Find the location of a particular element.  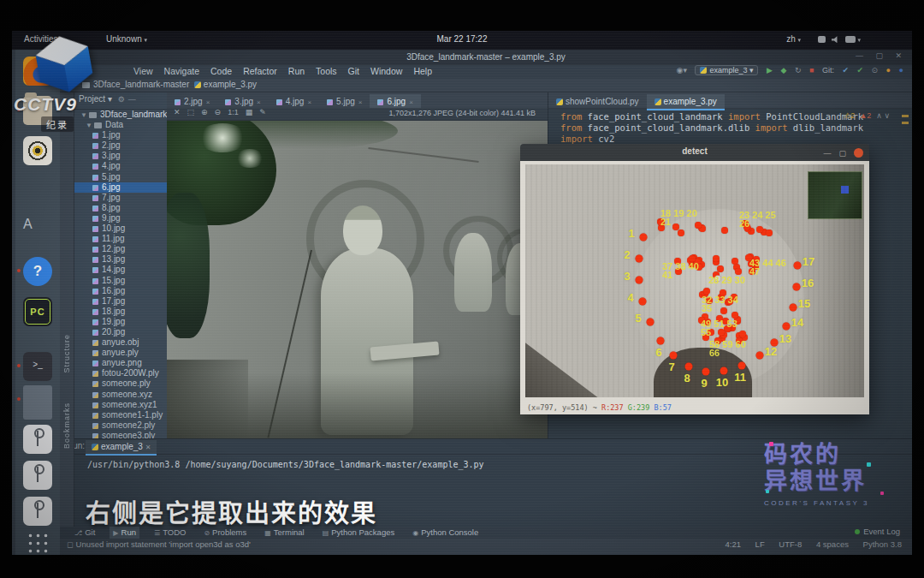

file-row-11.jpg: 11.jpg is located at coordinates (120, 239).